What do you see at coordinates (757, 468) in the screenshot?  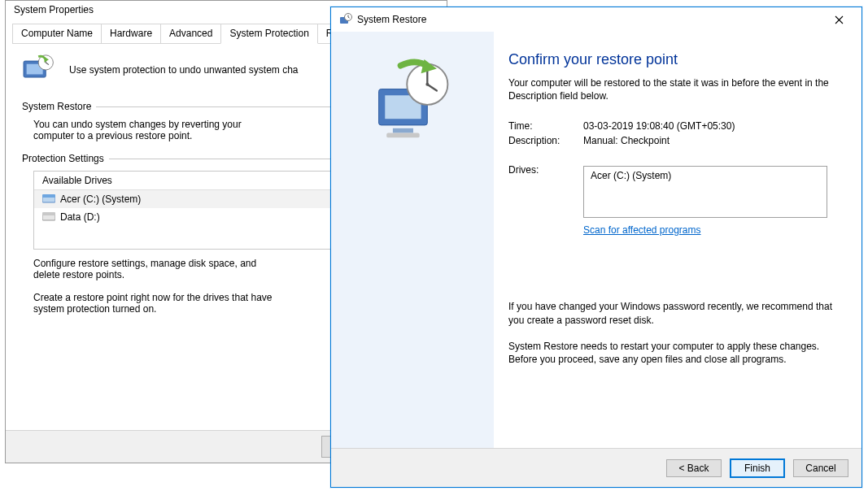 I see `finish-button: Finish` at bounding box center [757, 468].